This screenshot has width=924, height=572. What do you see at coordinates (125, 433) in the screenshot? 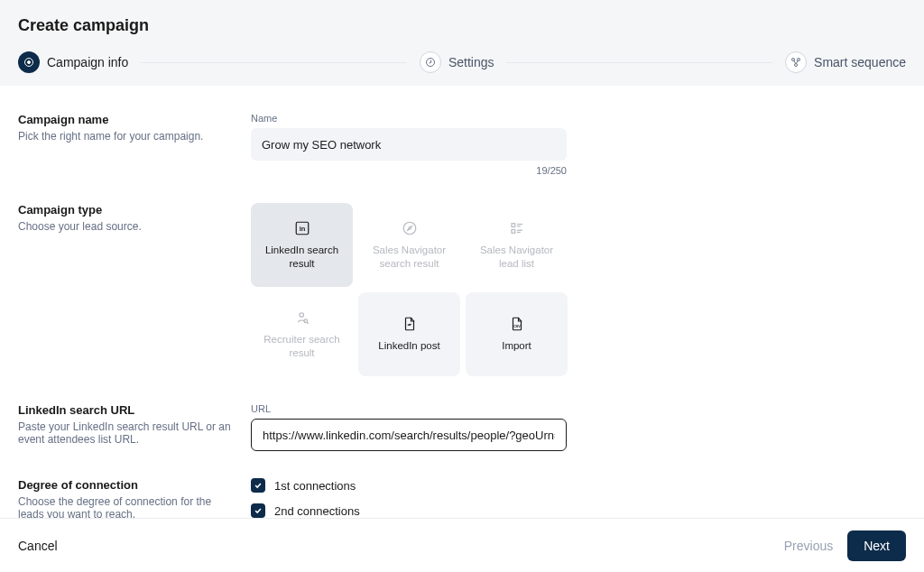
I see `section-desc-url: Paste your LinkedIn search result URL or…` at bounding box center [125, 433].